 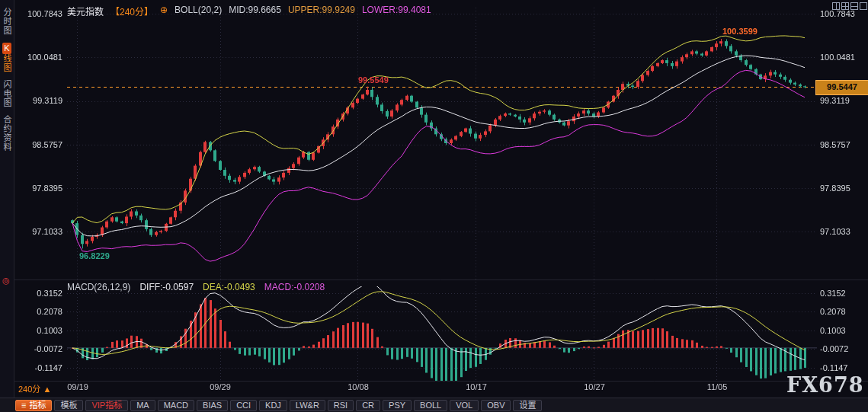 What do you see at coordinates (29, 389) in the screenshot?
I see `period-text: 240分` at bounding box center [29, 389].